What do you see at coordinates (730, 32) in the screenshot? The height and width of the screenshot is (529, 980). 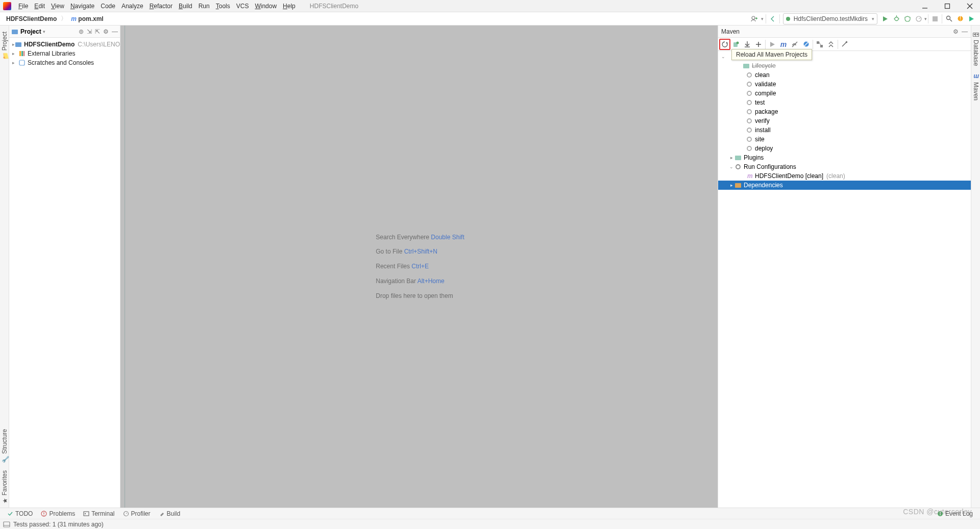 I see `maven-title: Maven` at bounding box center [730, 32].